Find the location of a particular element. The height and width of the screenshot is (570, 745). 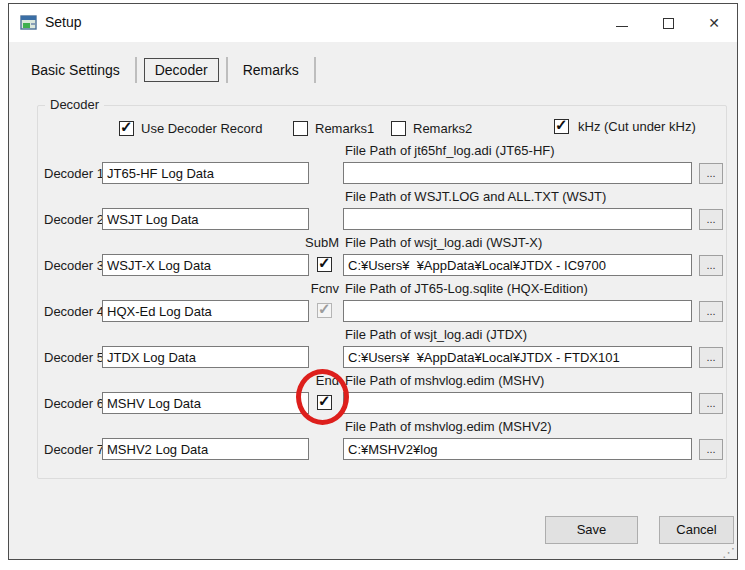

decoder-groupbox-title: Decoder is located at coordinates (74, 104).